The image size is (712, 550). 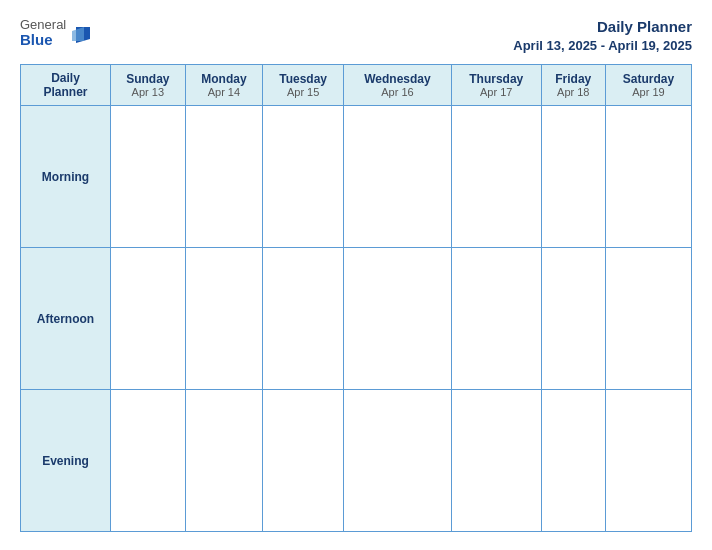 What do you see at coordinates (644, 26) in the screenshot?
I see `planner-title: Daily Planner` at bounding box center [644, 26].